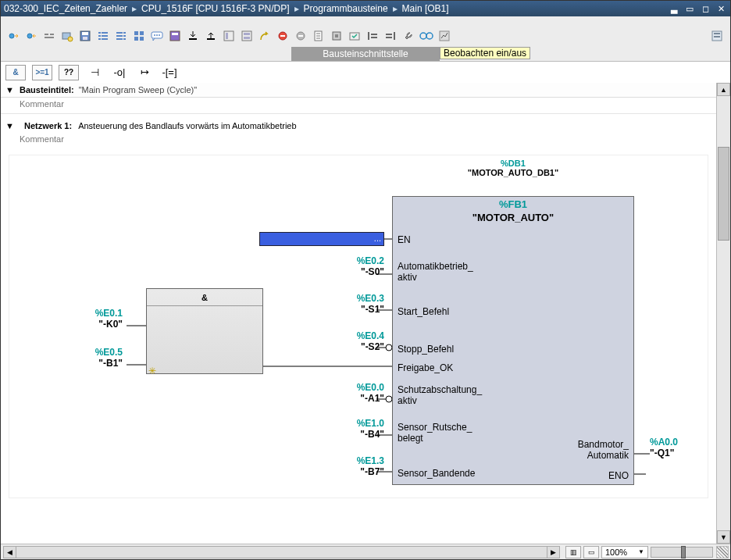 This screenshot has height=560, width=731. I want to click on tb-list-right-icon, so click(121, 36).